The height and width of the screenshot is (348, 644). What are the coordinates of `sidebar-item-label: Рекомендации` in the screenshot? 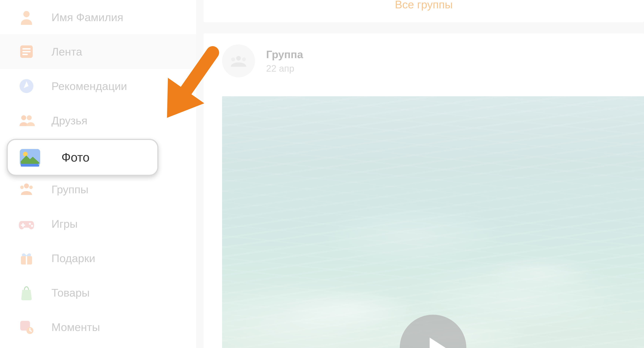 It's located at (90, 86).